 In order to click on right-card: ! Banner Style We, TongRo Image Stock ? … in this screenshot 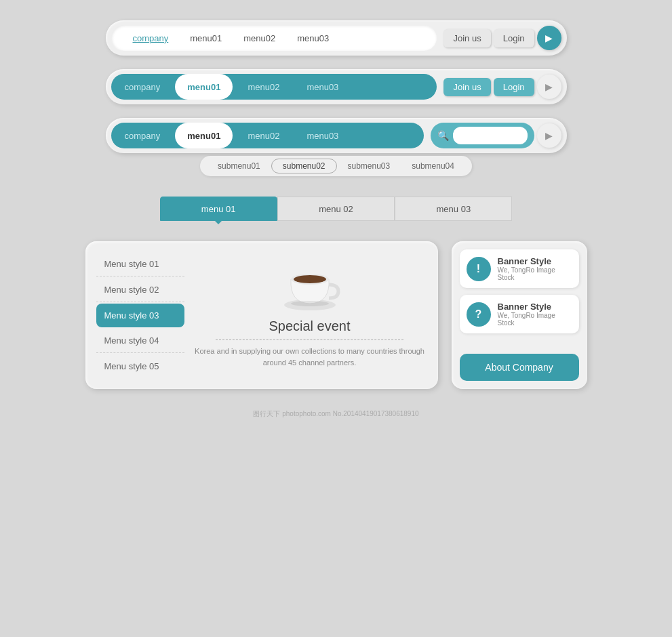, I will do `click(519, 315)`.